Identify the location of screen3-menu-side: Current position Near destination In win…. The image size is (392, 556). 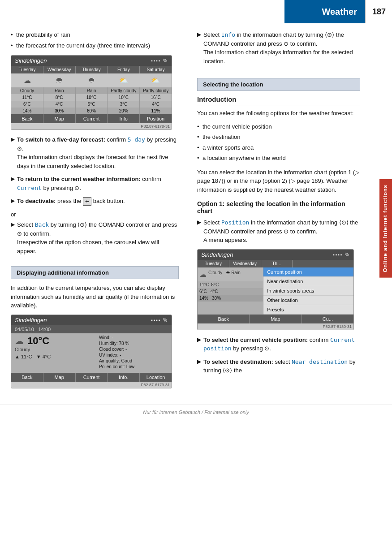
(308, 291).